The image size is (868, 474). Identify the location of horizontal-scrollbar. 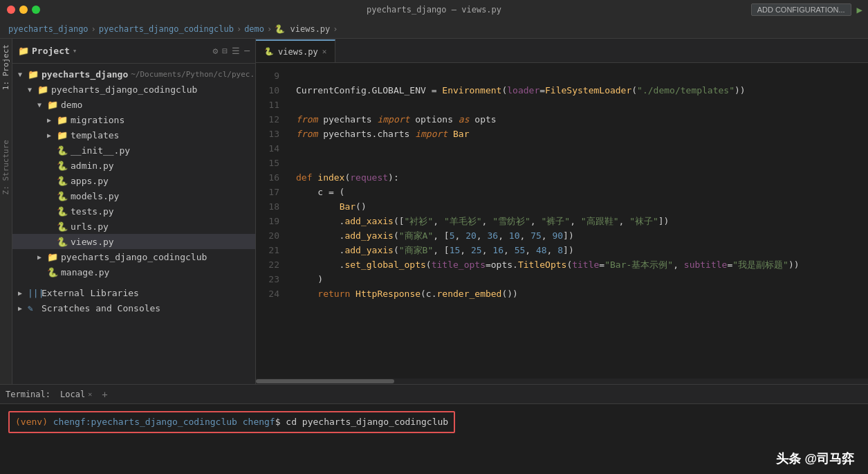
(562, 381).